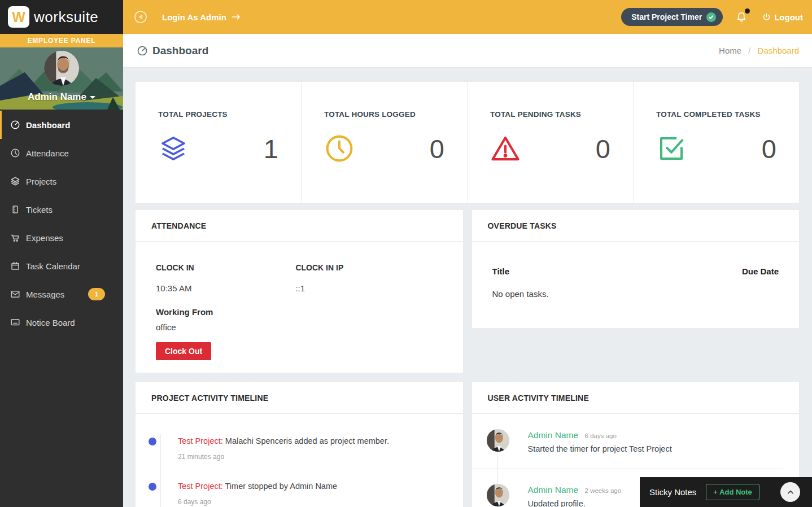  I want to click on login-as-admin-label: Login As Admin, so click(194, 17).